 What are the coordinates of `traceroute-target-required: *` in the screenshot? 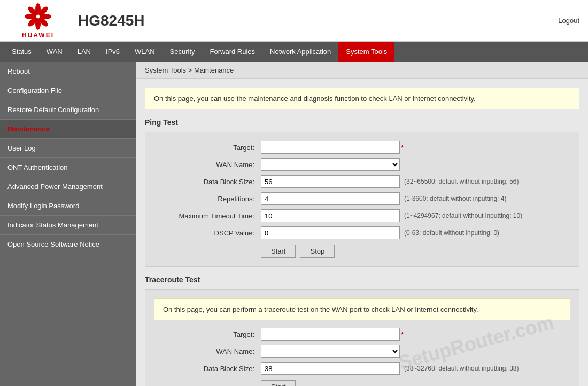 It's located at (402, 334).